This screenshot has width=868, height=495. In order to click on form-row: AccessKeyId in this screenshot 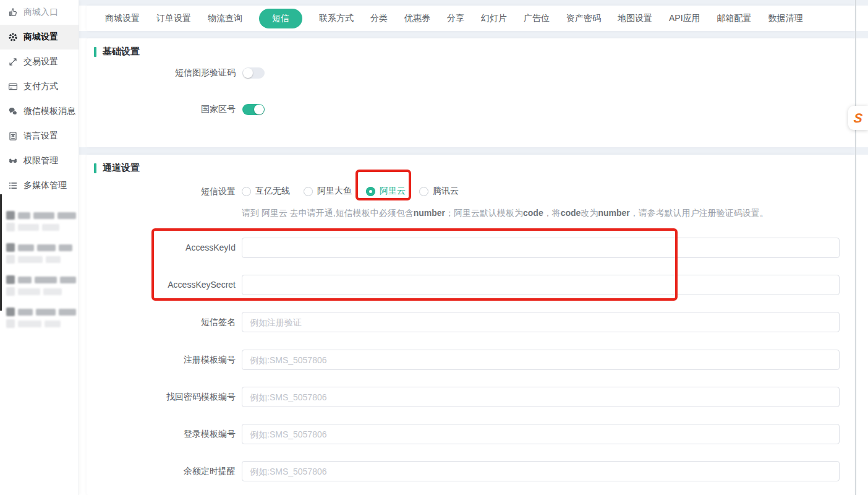, I will do `click(463, 248)`.